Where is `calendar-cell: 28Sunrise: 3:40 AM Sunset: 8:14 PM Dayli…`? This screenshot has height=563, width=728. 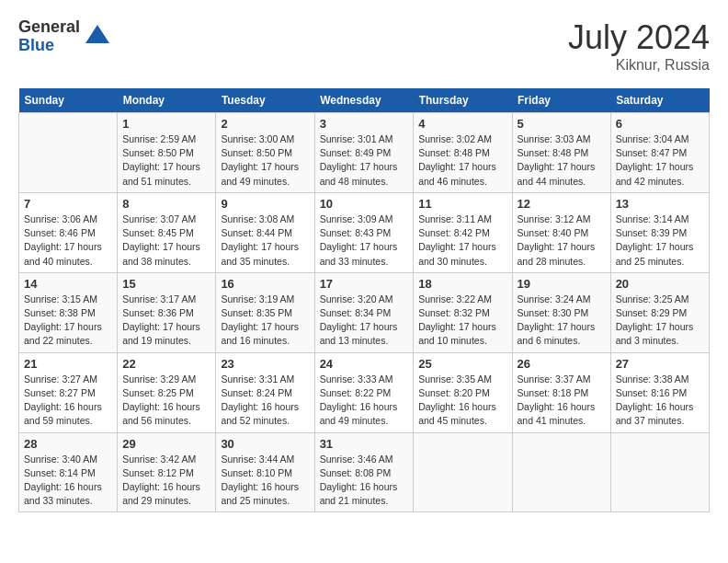
calendar-cell: 28Sunrise: 3:40 AM Sunset: 8:14 PM Dayli… is located at coordinates (68, 473).